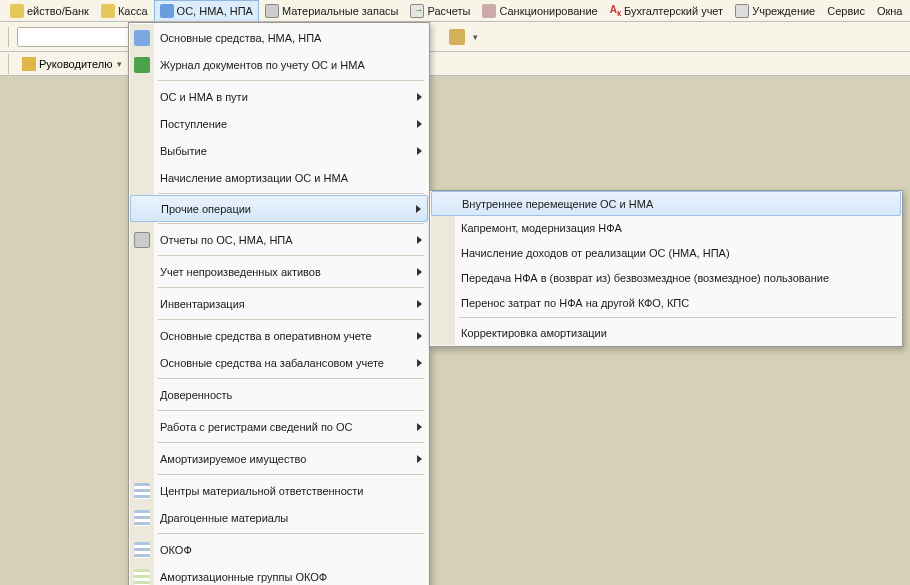  Describe the element at coordinates (108, 11) in the screenshot. I see `kassa-icon` at that location.